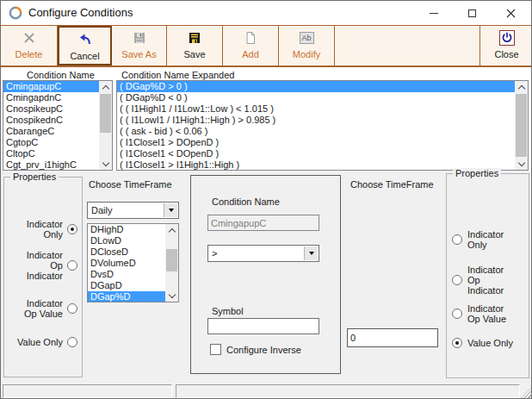  What do you see at coordinates (133, 210) in the screenshot?
I see `timeframe-combobox: Daily` at bounding box center [133, 210].